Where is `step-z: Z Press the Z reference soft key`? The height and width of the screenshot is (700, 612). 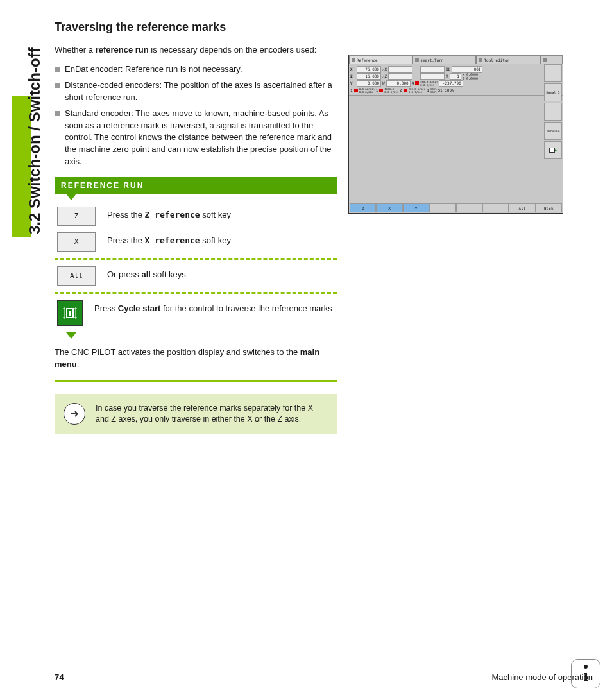
step-z: Z Press the Z reference soft key is located at coordinates (196, 216).